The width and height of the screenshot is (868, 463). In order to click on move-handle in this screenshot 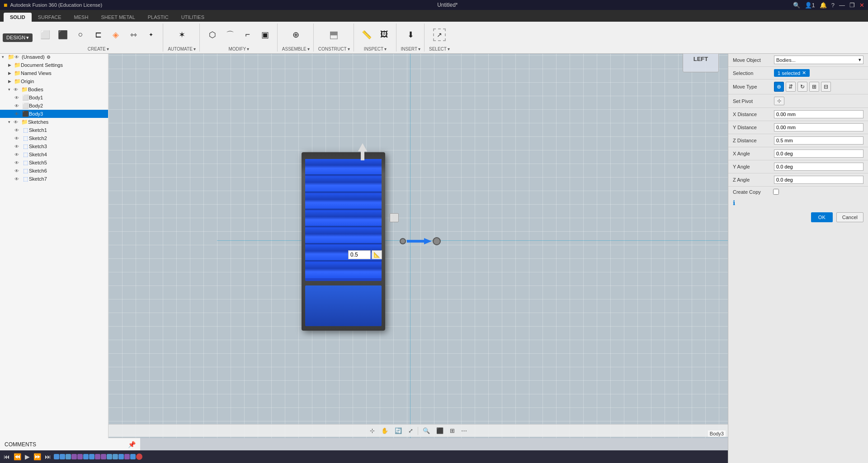, I will do `click(394, 218)`.